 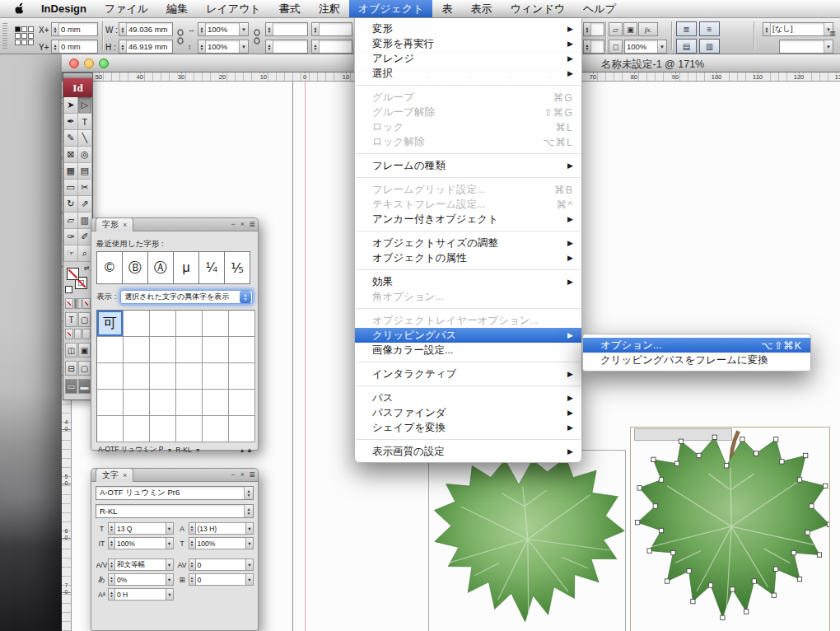 I want to click on menu-item: パスファインダ▶, so click(x=468, y=413).